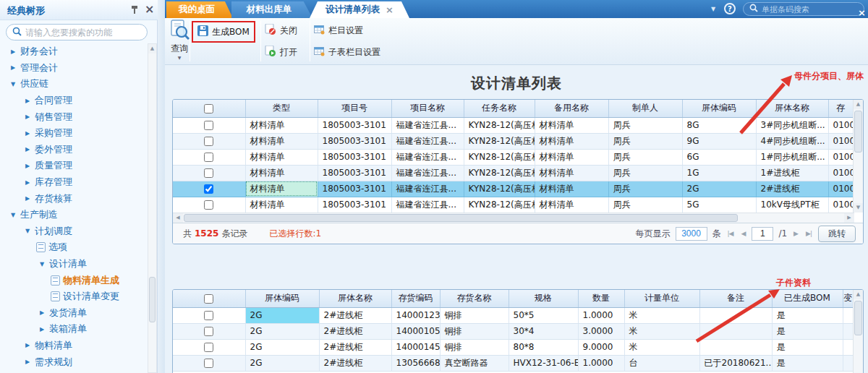 The image size is (868, 373). What do you see at coordinates (415, 331) in the screenshot?
I see `cell: 14000105` at bounding box center [415, 331].